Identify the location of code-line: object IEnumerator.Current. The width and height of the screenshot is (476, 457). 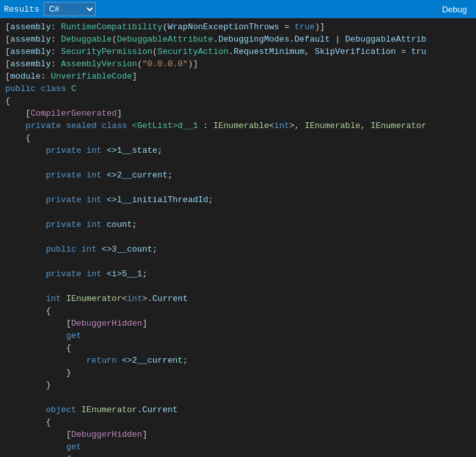
(238, 410).